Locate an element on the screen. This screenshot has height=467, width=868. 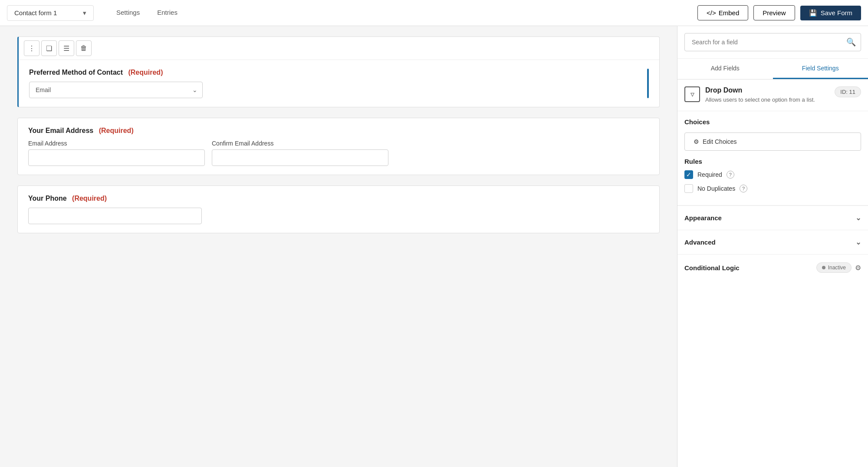
field-block-phone: Your Phone (Required) is located at coordinates (339, 209).